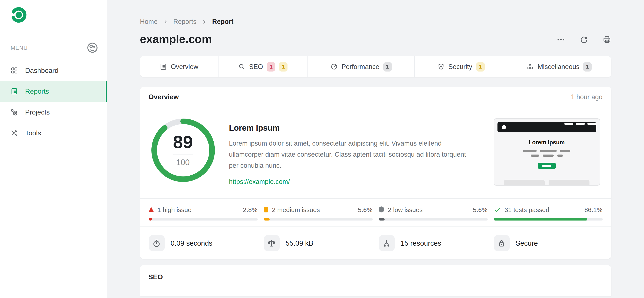 The image size is (644, 298). I want to click on issue-percent: 86.1%, so click(594, 209).